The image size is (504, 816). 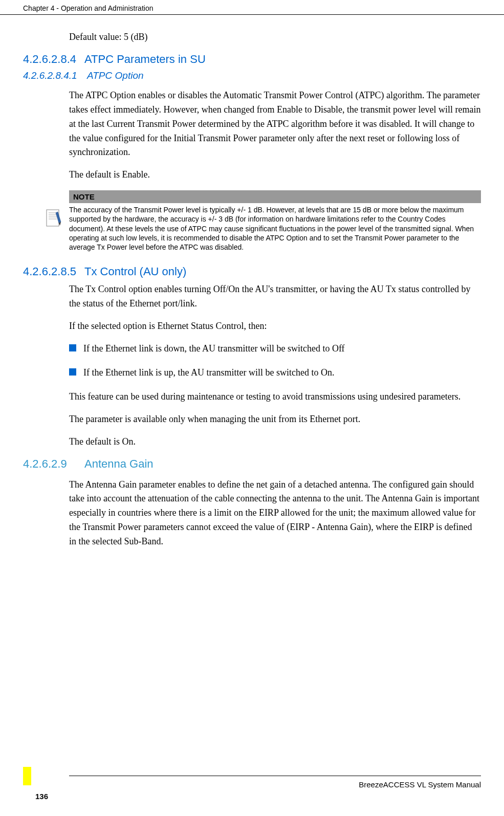 I want to click on section-number: 4.2.6.2.8.5, so click(x=54, y=272).